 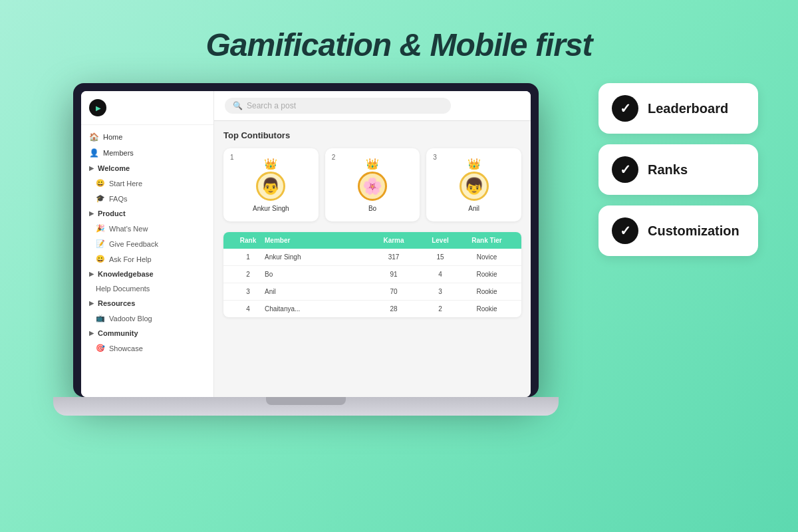 What do you see at coordinates (473, 185) in the screenshot?
I see `contributor-card-3: 3 👑 👦 Anil` at bounding box center [473, 185].